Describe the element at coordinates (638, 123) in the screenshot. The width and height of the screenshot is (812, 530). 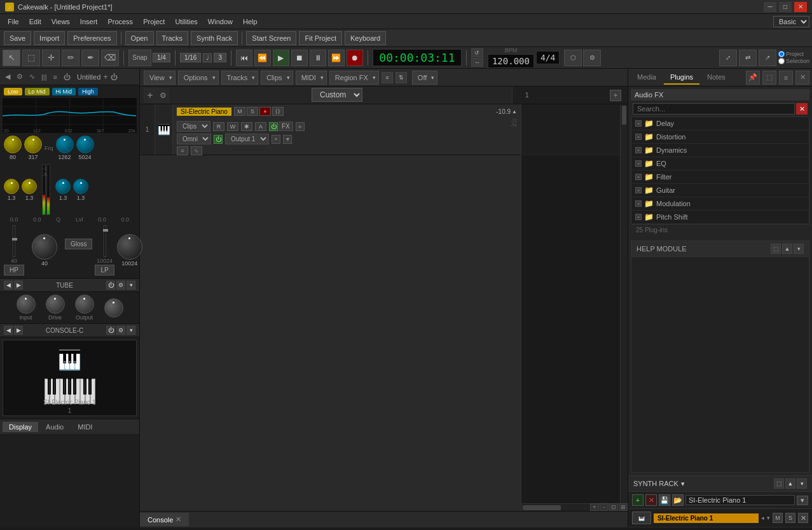
I see `delay-expand: +` at that location.